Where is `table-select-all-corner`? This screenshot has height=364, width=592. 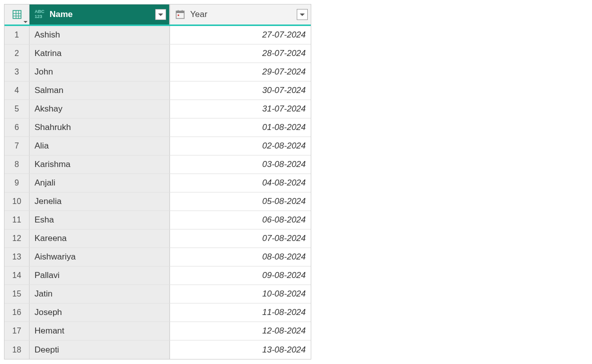 table-select-all-corner is located at coordinates (17, 14).